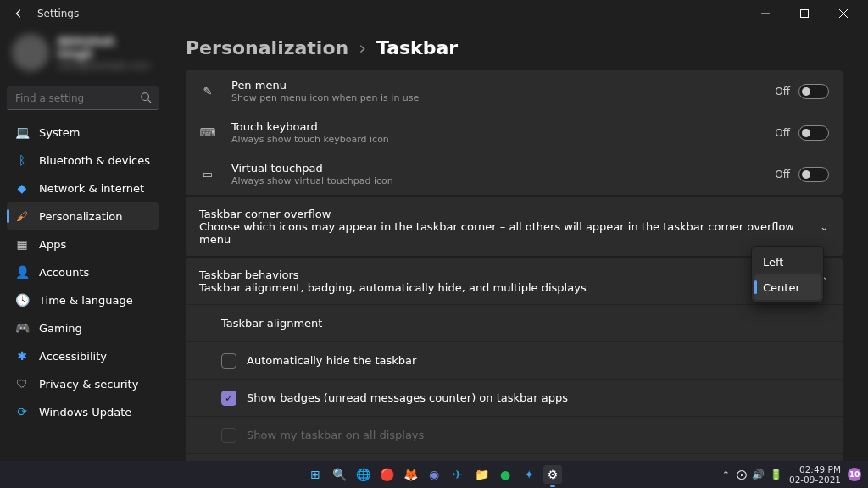 The height and width of the screenshot is (488, 868). I want to click on auto-hide-checkbox, so click(229, 361).